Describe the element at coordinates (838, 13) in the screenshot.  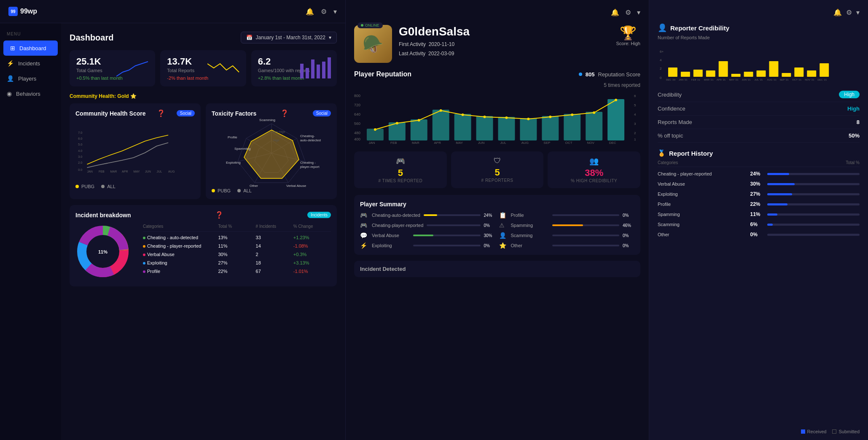
I see `reporter-notification-icon: 🔔` at that location.